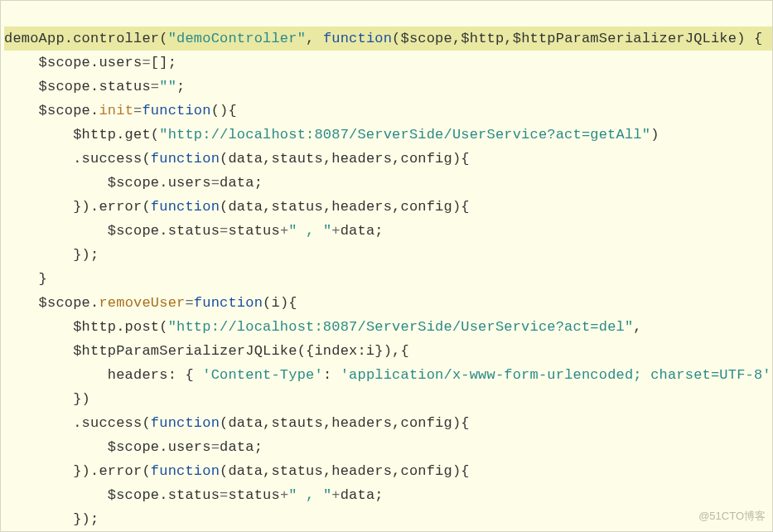 This screenshot has height=532, width=773. What do you see at coordinates (331, 134) in the screenshot?
I see `code-line: $http.get("http://localhost:8087/ServerS…` at bounding box center [331, 134].